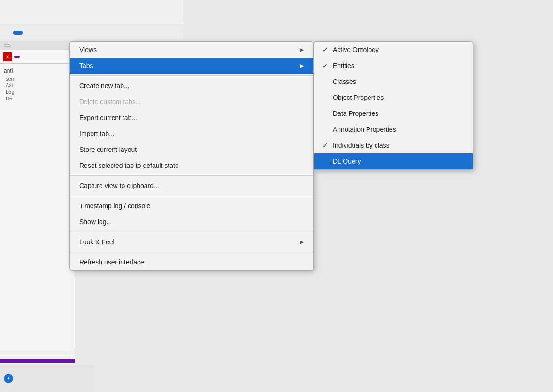 Image resolution: width=553 pixels, height=392 pixels. Describe the element at coordinates (97, 134) in the screenshot. I see `menu-item-label-import_tab: Import tab...` at that location.